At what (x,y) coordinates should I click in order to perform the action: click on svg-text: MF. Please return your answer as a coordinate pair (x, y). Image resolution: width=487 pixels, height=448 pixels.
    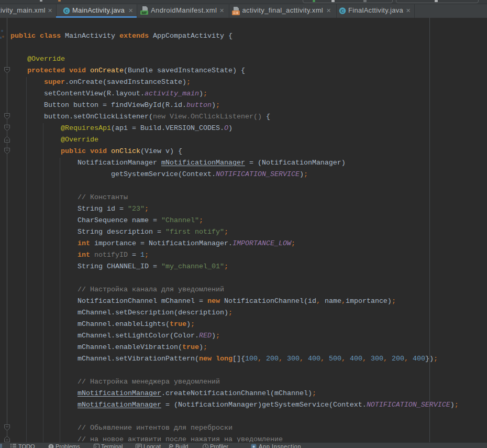
    Looking at the image, I should click on (145, 13).